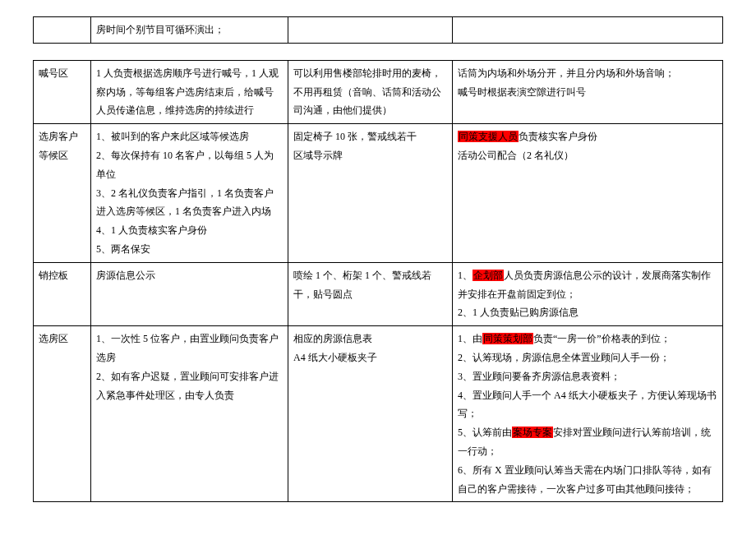 This screenshot has width=756, height=535. Describe the element at coordinates (190, 92) in the screenshot. I see `work-content-cell: 1 人负责根据选房顺序号进行喊号，1 人观察内场，等每组客户选房结束后，给喊号人…` at that location.